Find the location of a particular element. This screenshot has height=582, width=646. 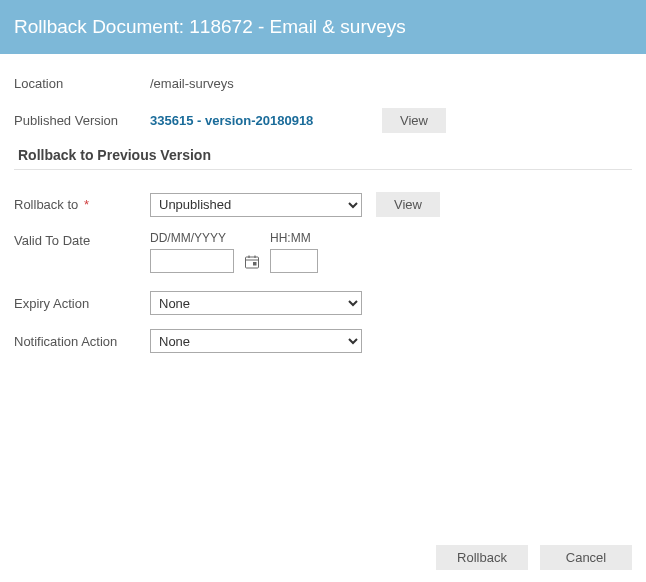

expiry-action-select: None is located at coordinates (256, 303).